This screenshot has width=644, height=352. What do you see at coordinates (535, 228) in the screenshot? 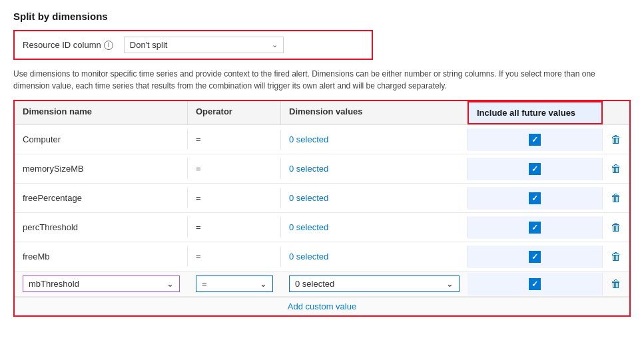
I see `row-4-include-future` at bounding box center [535, 228].